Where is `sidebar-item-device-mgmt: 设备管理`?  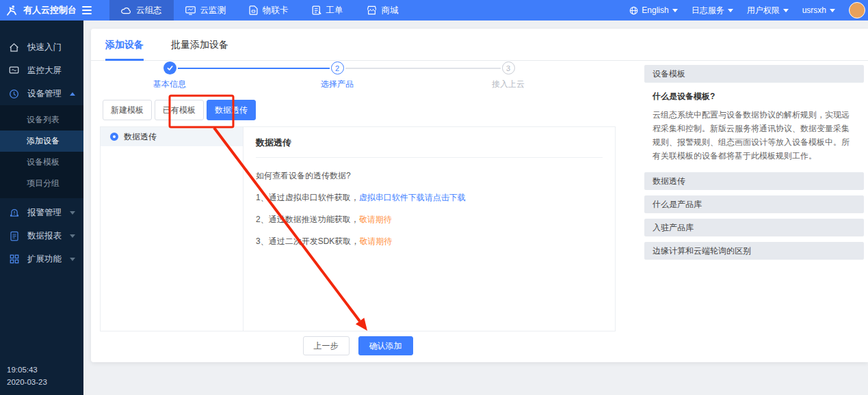 sidebar-item-device-mgmt: 设备管理 is located at coordinates (42, 94).